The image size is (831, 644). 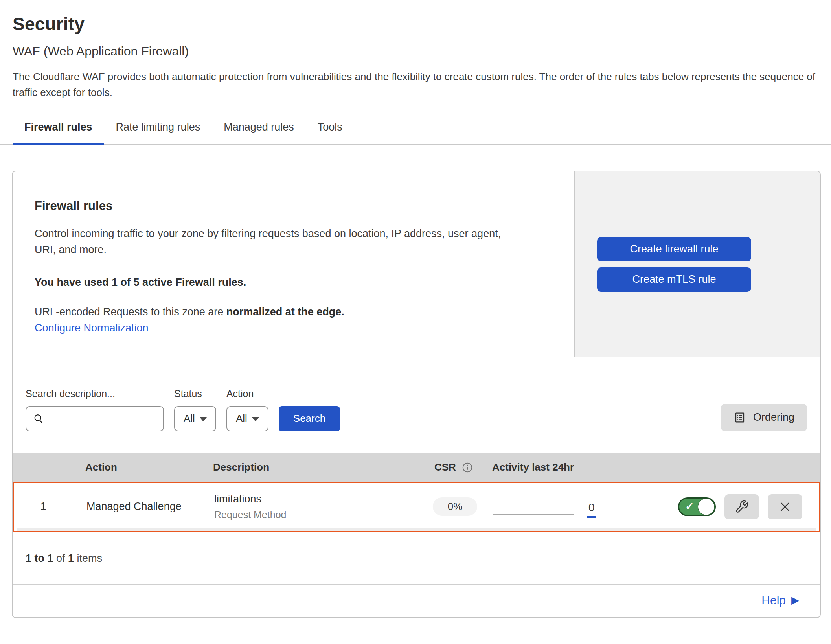 I want to click on rule-controls: ✓, so click(x=733, y=507).